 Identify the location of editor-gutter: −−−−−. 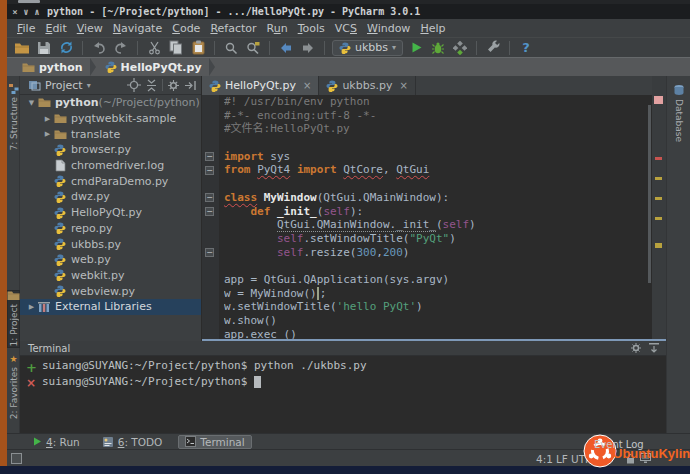
(210, 217).